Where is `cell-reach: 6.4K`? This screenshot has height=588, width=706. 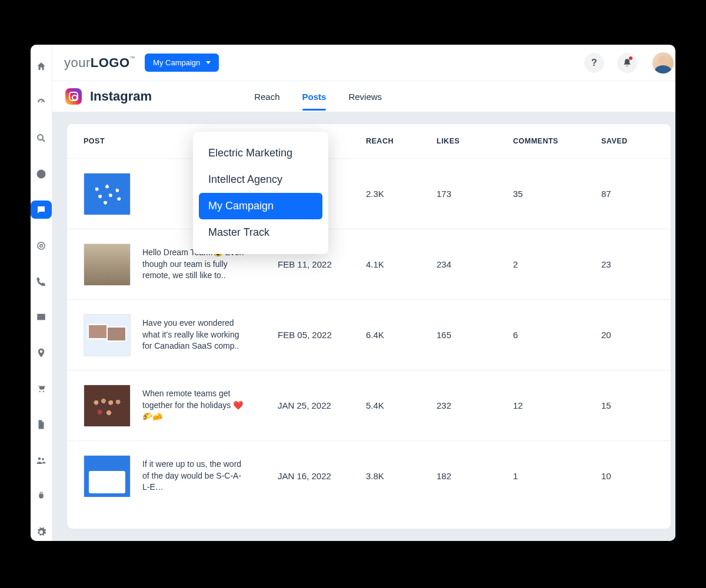 cell-reach: 6.4K is located at coordinates (401, 335).